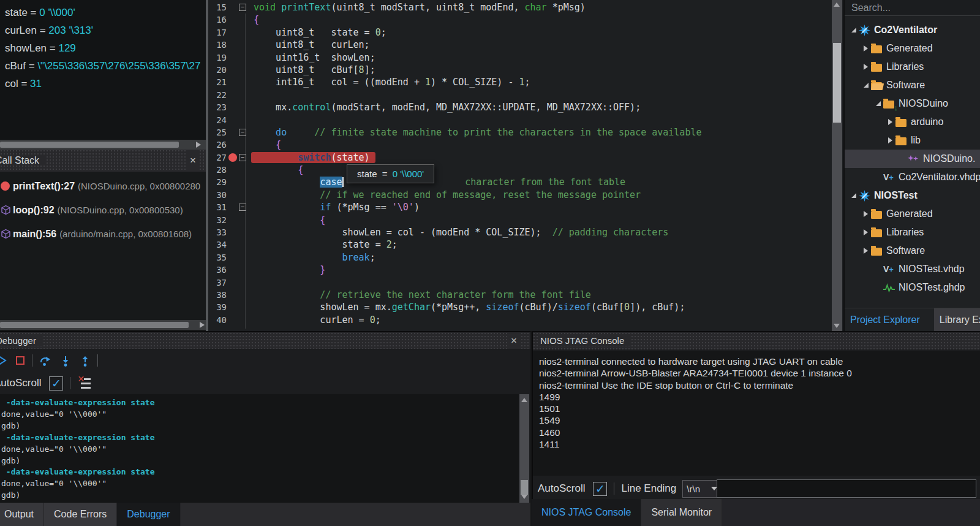  I want to click on stop-button, so click(20, 360).